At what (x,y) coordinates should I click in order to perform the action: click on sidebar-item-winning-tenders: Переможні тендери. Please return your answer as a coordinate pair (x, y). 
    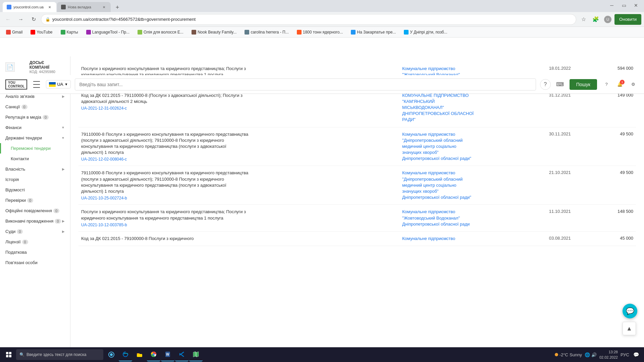
    Looking at the image, I should click on (35, 148).